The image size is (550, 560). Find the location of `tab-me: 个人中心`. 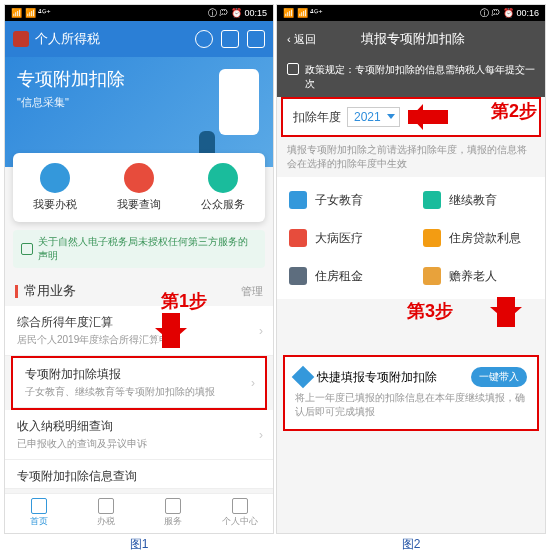

tab-me: 个人中心 is located at coordinates (240, 514).